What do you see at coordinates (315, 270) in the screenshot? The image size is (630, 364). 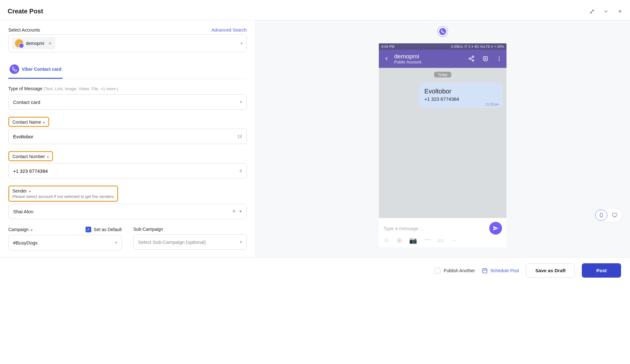 I see `footer: Publish Another Schedule Post Save as Dr…` at bounding box center [315, 270].